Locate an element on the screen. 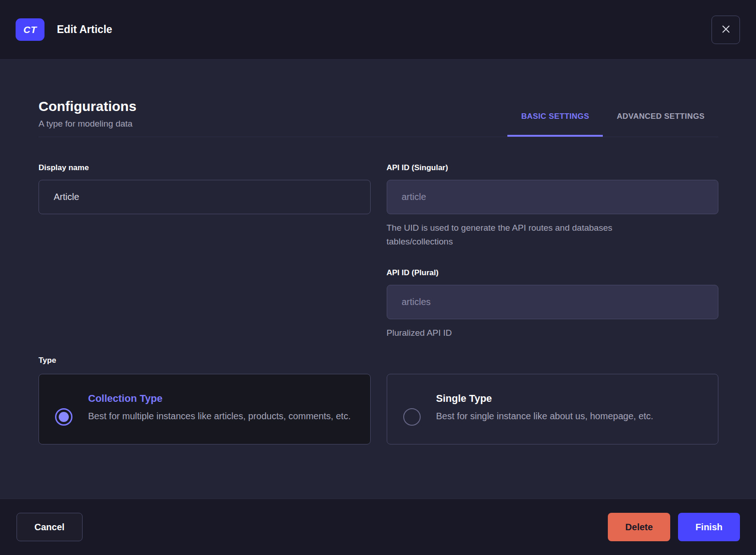 The image size is (756, 555). close-button is located at coordinates (726, 30).